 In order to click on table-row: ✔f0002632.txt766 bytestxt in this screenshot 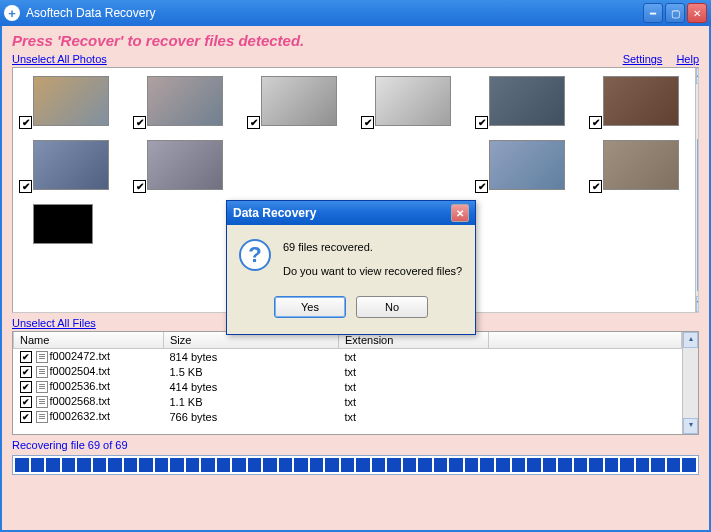, I will do `click(348, 416)`.